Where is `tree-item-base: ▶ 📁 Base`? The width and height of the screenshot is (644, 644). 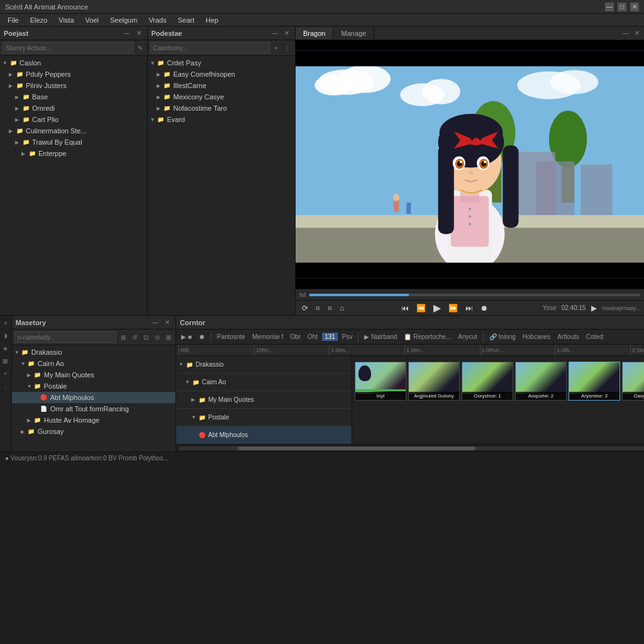 tree-item-base: ▶ 📁 Base is located at coordinates (74, 97).